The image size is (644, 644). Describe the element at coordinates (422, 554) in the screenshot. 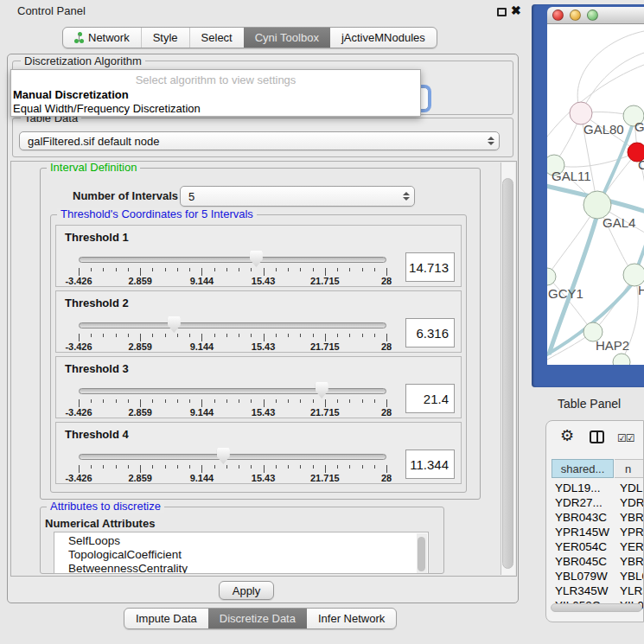

I see `list-scrollbar-thumb` at that location.